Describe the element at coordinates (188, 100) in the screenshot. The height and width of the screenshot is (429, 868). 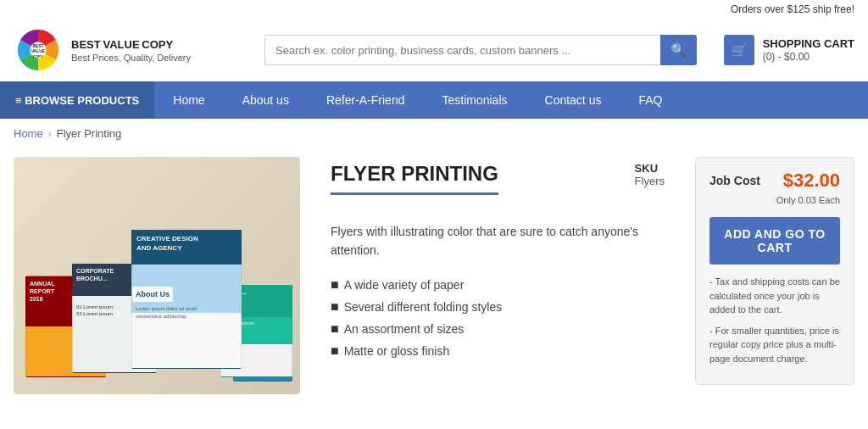
I see `nav-link-home: Home` at that location.